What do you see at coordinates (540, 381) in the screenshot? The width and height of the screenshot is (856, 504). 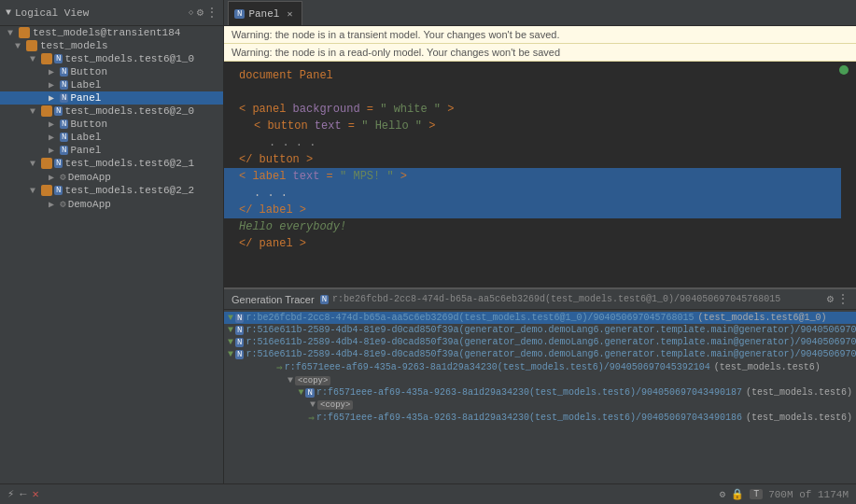 I see `tracer-row-5: ▼ <copy>` at bounding box center [540, 381].